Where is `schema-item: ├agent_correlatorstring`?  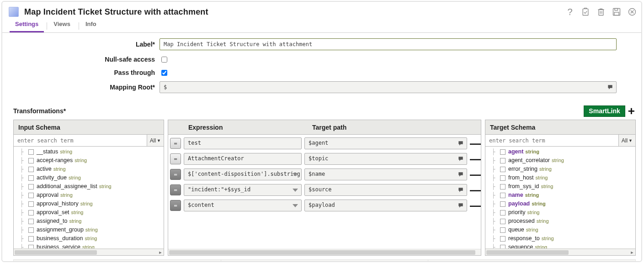
schema-item: ├agent_correlatorstring is located at coordinates (564, 161).